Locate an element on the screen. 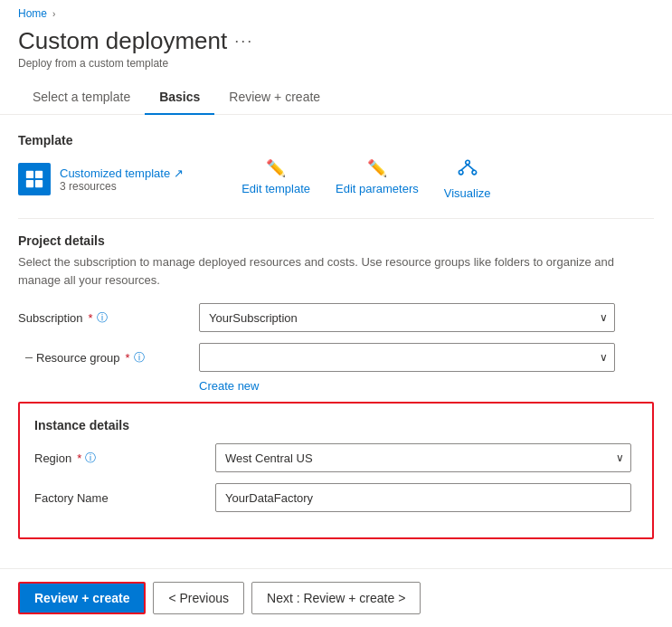 The height and width of the screenshot is (627, 672). resource-group-label: Resource group * ⓘ is located at coordinates (109, 358).